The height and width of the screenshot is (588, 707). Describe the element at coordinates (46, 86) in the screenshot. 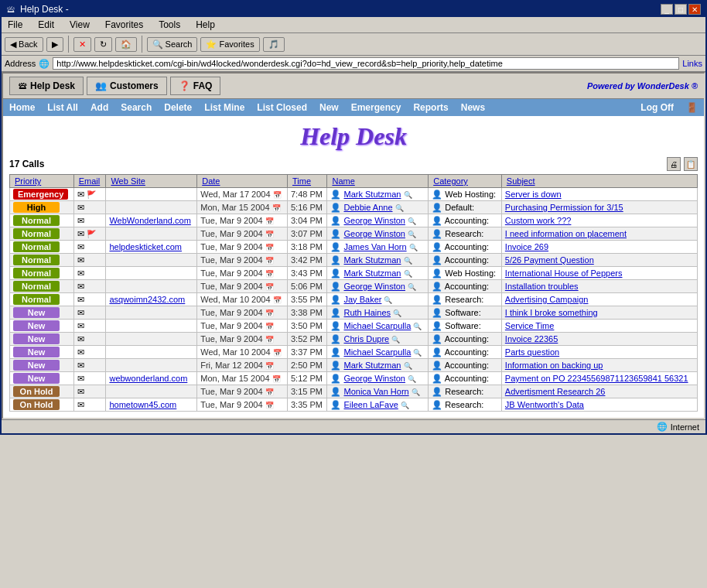

I see `tab-helpdesk: 🛎 Help Desk` at that location.